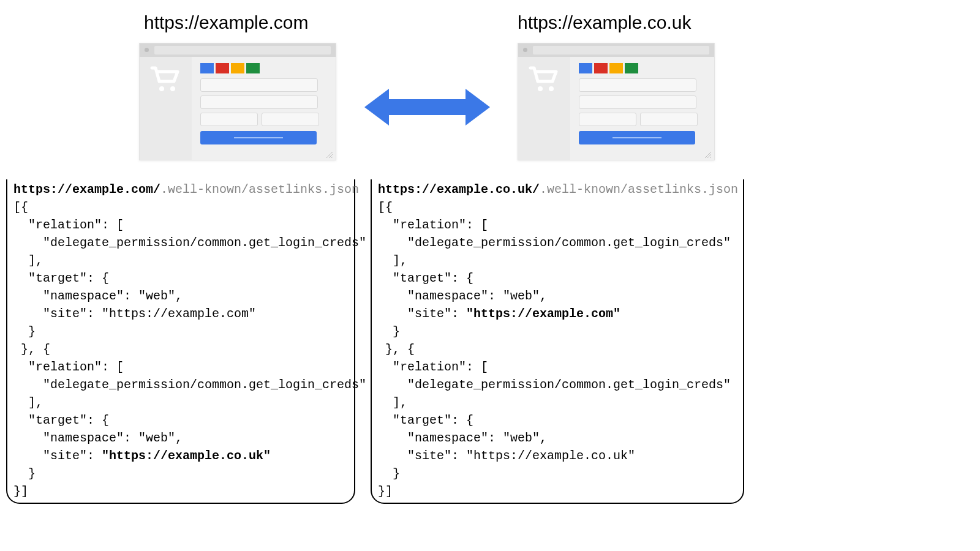  Describe the element at coordinates (459, 190) in the screenshot. I see `url-prefix: https://example.co.uk/` at that location.